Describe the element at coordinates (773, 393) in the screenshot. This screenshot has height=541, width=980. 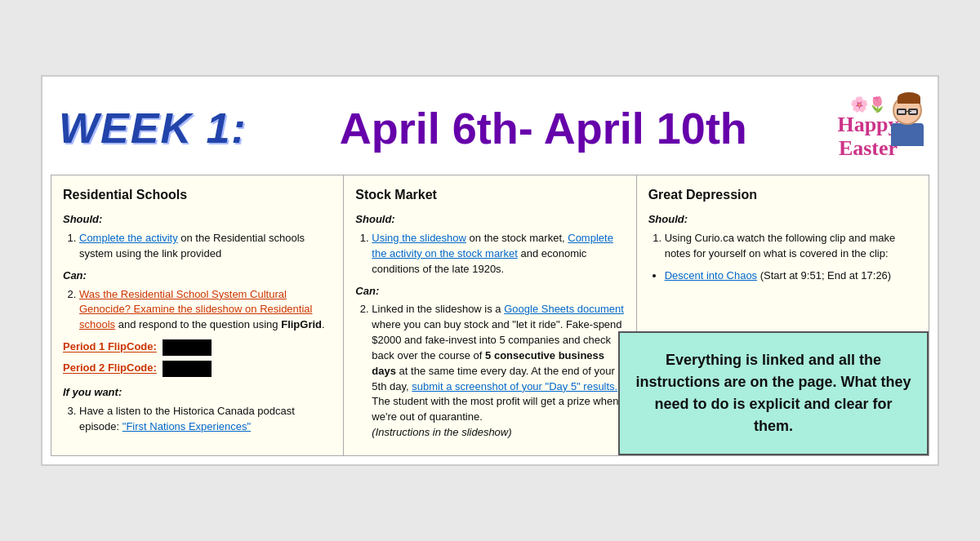
I see `teal-box-text: Everything is linked and all the instruc…` at that location.